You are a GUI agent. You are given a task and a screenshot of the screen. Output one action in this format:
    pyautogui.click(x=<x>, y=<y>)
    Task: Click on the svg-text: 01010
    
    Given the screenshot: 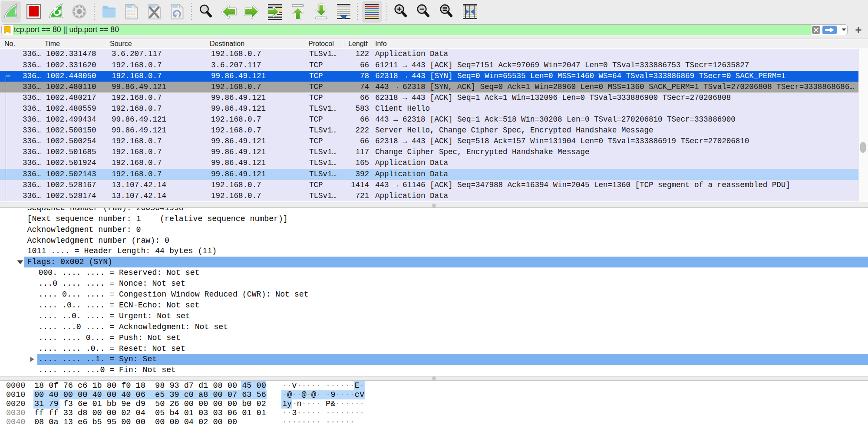 What is the action you would take?
    pyautogui.click(x=131, y=11)
    